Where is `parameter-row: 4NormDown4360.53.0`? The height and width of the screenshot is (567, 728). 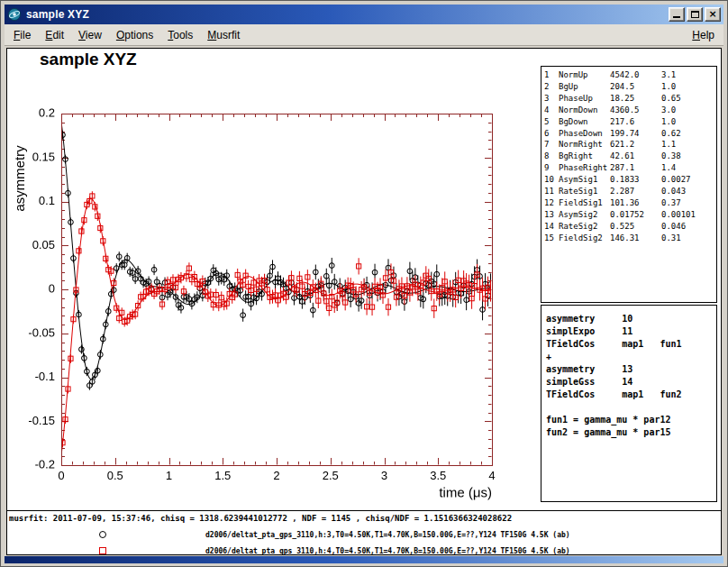 parameter-row: 4NormDown4360.53.0 is located at coordinates (631, 110).